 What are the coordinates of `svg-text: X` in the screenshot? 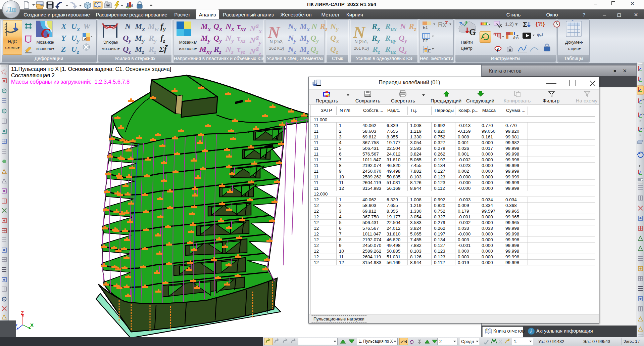 It's located at (32, 325).